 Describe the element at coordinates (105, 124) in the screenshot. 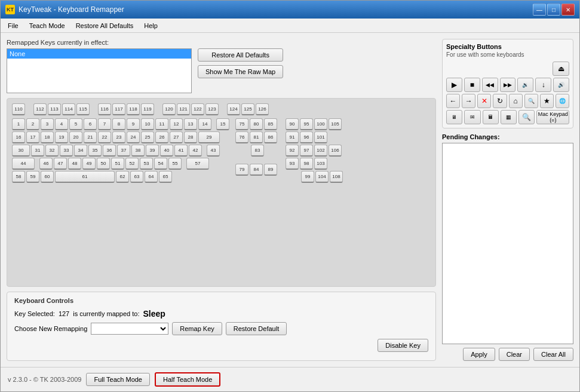

I see `key-7: 7` at that location.